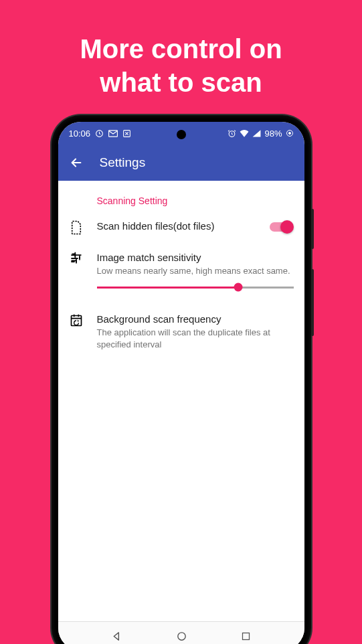  I want to click on hidden-files-title: Scan hidden files(dot files), so click(177, 226).